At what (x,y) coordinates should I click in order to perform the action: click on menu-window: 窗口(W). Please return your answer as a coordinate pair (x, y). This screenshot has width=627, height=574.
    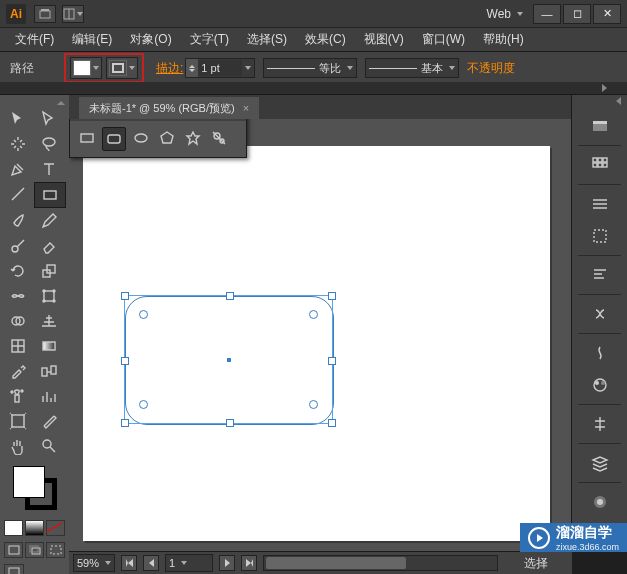
    Looking at the image, I should click on (444, 40).